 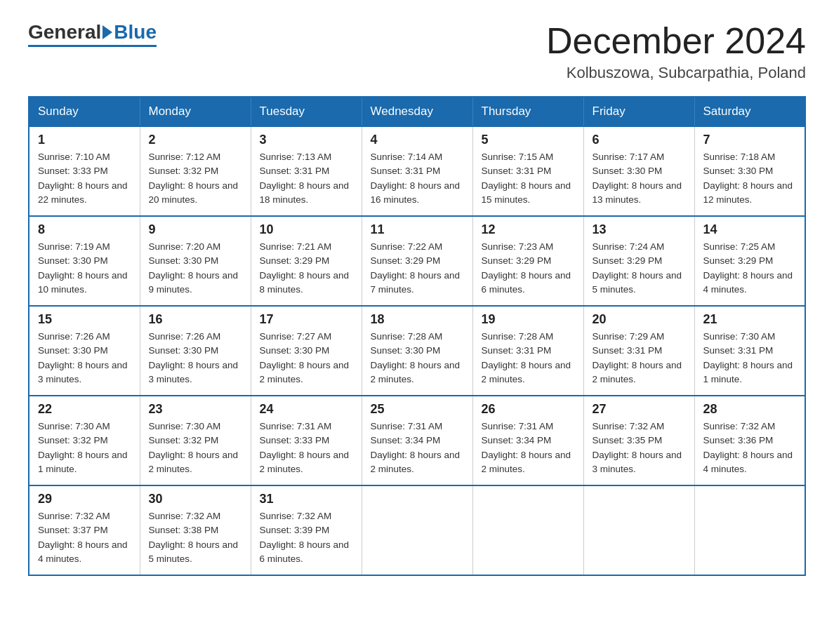 What do you see at coordinates (83, 178) in the screenshot?
I see `day-info: Sunrise: 7:10 AMSunset: 3:33 PMDaylight:…` at bounding box center [83, 178].